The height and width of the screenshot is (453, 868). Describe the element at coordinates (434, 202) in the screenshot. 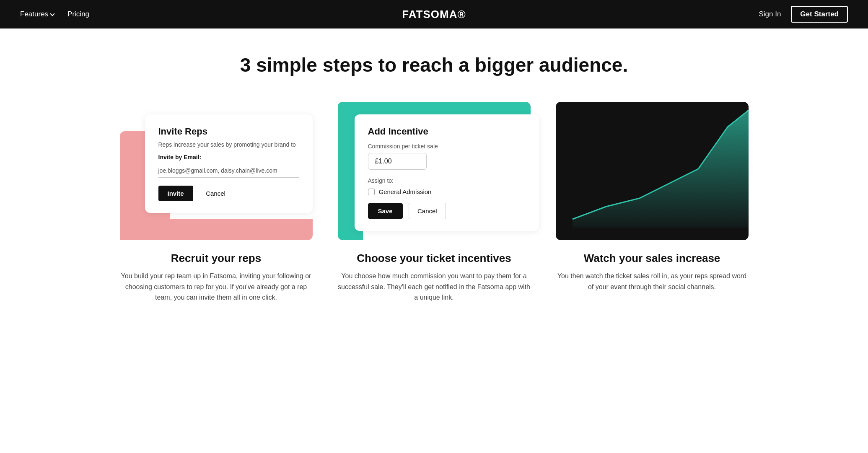

I see `step-2: Add Incentive Commission per ticket sale…` at that location.